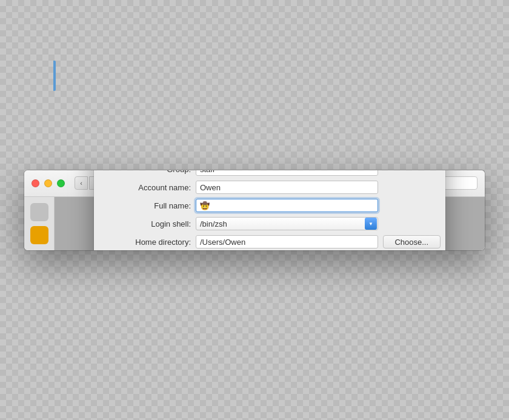 This screenshot has height=420, width=509. Describe the element at coordinates (287, 205) in the screenshot. I see `full-name-input` at that location.